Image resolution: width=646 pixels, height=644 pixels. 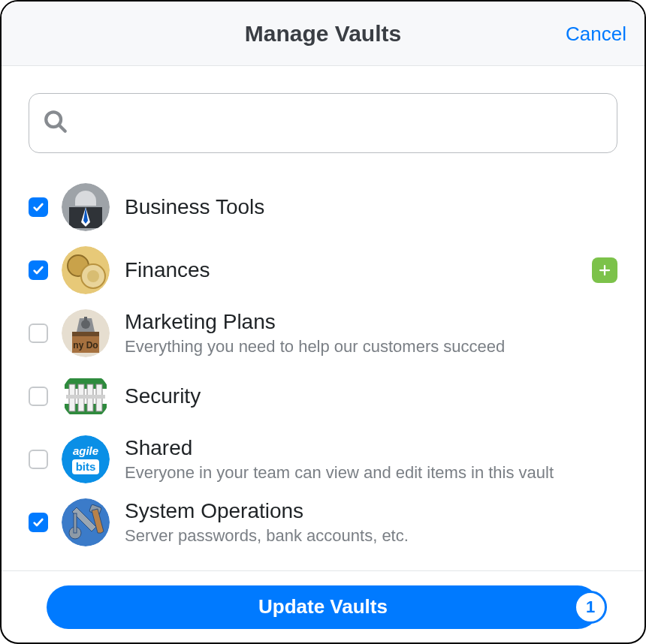 I want to click on vault-name: Marketing Plans, so click(x=371, y=322).